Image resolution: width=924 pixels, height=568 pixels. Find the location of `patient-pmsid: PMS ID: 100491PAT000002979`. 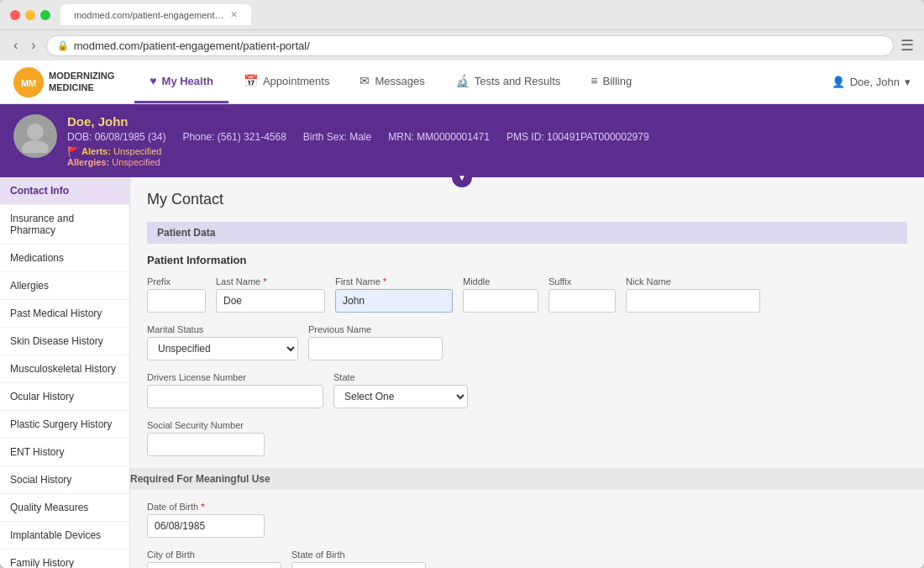

patient-pmsid: PMS ID: 100491PAT000002979 is located at coordinates (578, 137).